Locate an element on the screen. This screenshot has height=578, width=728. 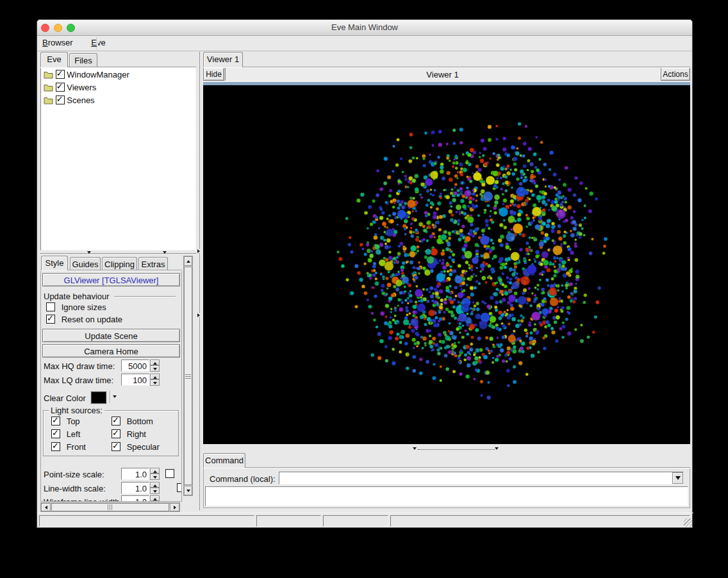
line-width-scale-value: 1.0 is located at coordinates (135, 488).